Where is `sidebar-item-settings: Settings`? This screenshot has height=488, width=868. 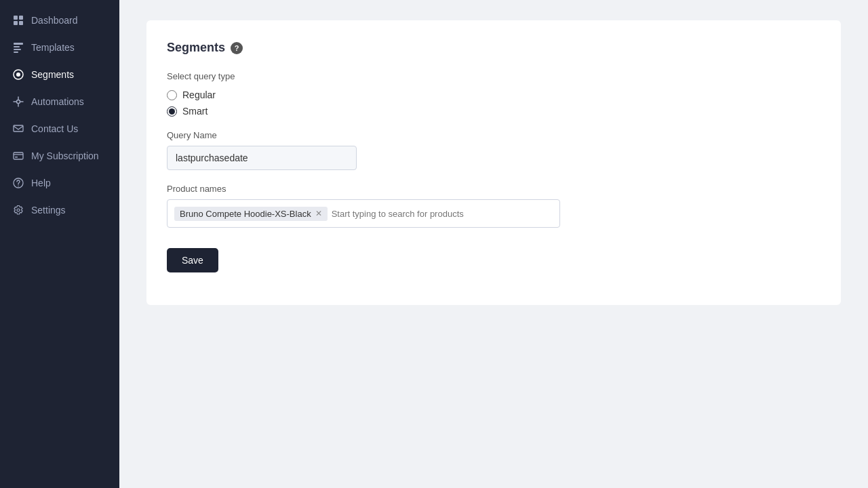
sidebar-item-settings: Settings is located at coordinates (60, 210).